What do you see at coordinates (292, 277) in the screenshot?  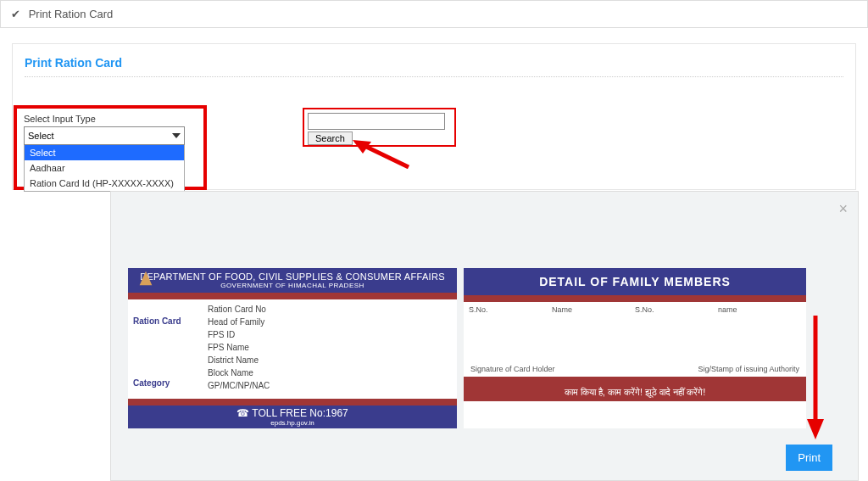 I see `dept-name: DEPARTMENT OF FOOD, CIVIL SUPPLIES & CON…` at bounding box center [292, 277].